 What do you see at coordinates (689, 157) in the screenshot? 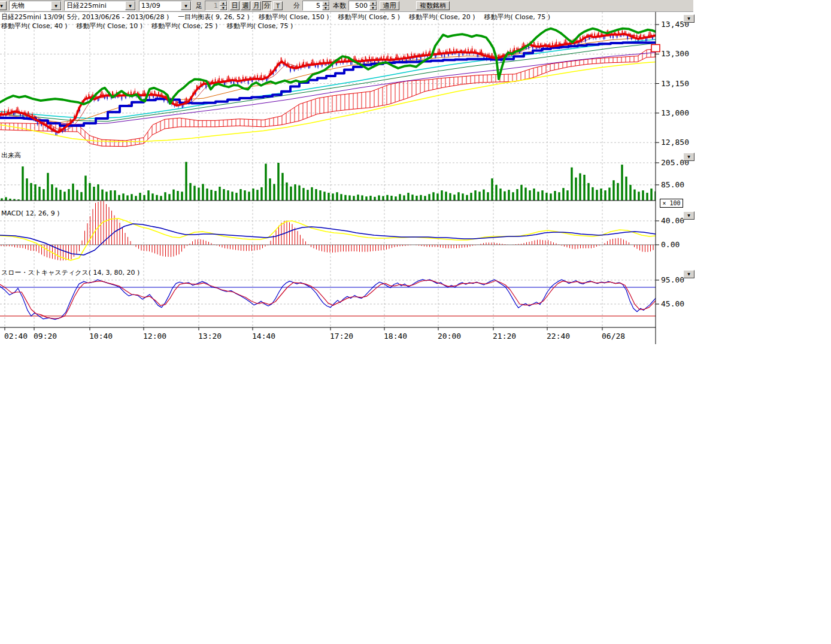
I see `volume-panel-collapse-button: ▼` at bounding box center [689, 157].